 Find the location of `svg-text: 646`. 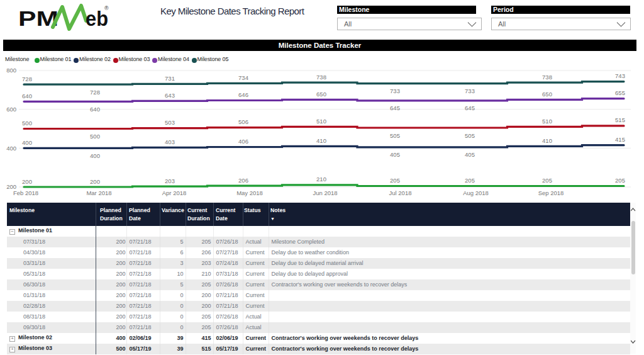

svg-text: 646 is located at coordinates (243, 94).